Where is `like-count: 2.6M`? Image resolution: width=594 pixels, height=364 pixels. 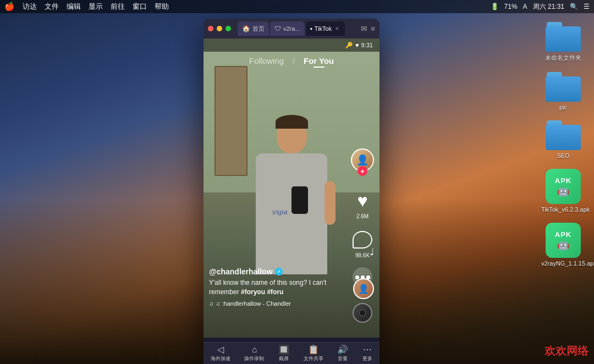 like-count: 2.6M is located at coordinates (362, 217).